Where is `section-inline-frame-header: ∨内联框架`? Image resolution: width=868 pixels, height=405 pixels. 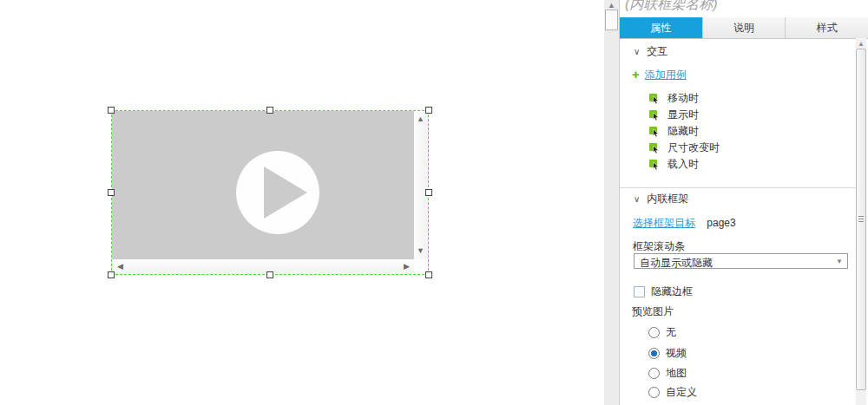 section-inline-frame-header: ∨内联框架 is located at coordinates (661, 199).